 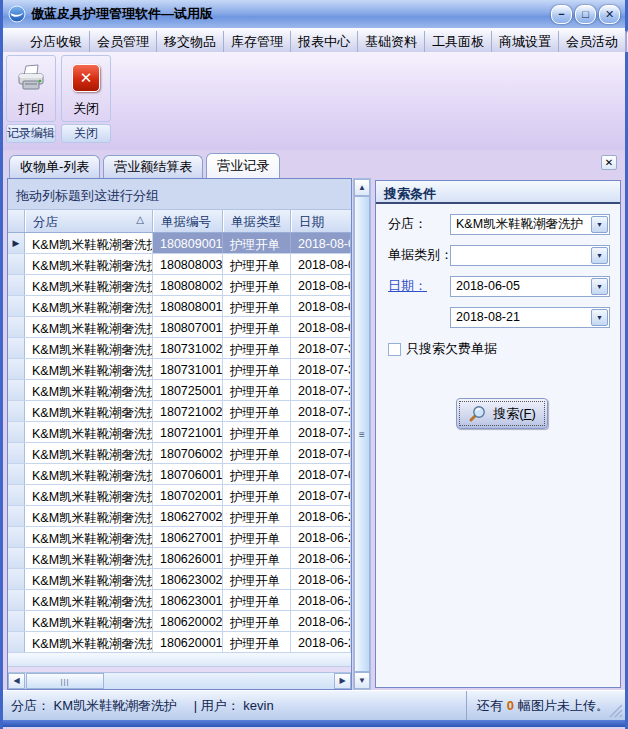 What do you see at coordinates (458, 42) in the screenshot?
I see `menu-tab-6: 工具面板` at bounding box center [458, 42].